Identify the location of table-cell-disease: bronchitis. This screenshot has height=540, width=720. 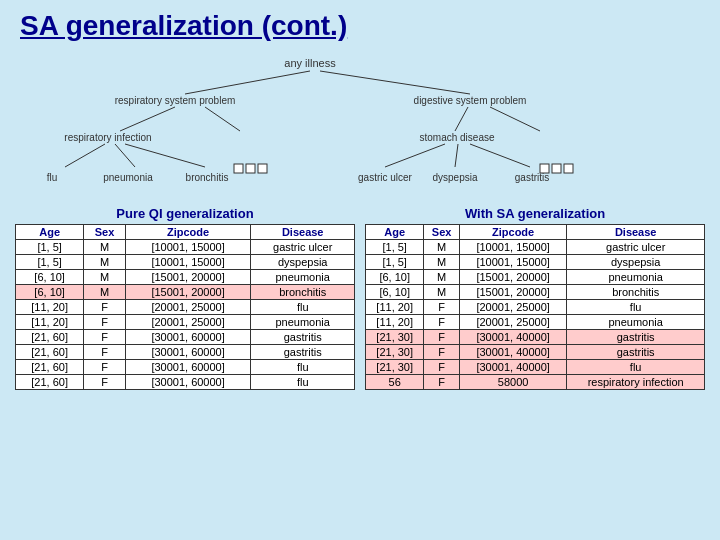
(303, 292).